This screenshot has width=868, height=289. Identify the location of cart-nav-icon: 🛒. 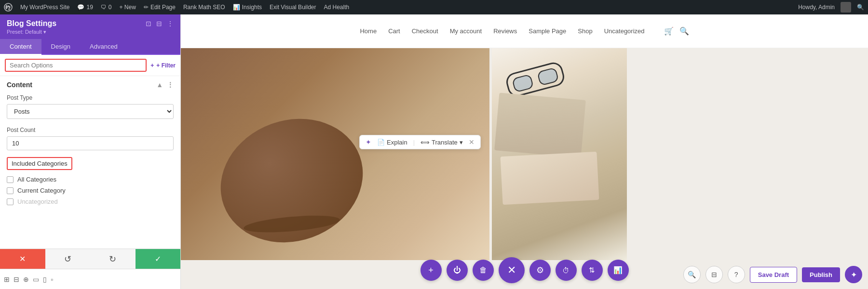
(669, 31).